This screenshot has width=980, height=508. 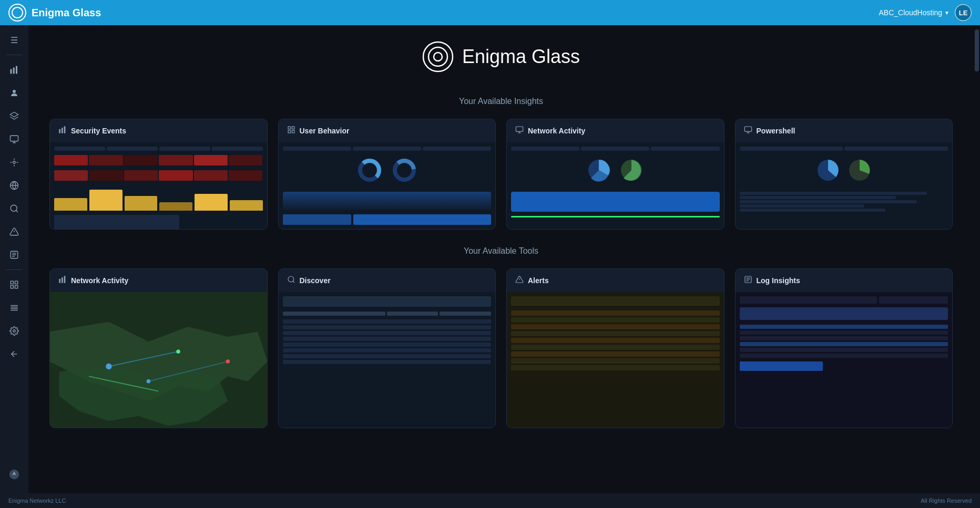 What do you see at coordinates (14, 232) in the screenshot?
I see `sidebar-item-alerts` at bounding box center [14, 232].